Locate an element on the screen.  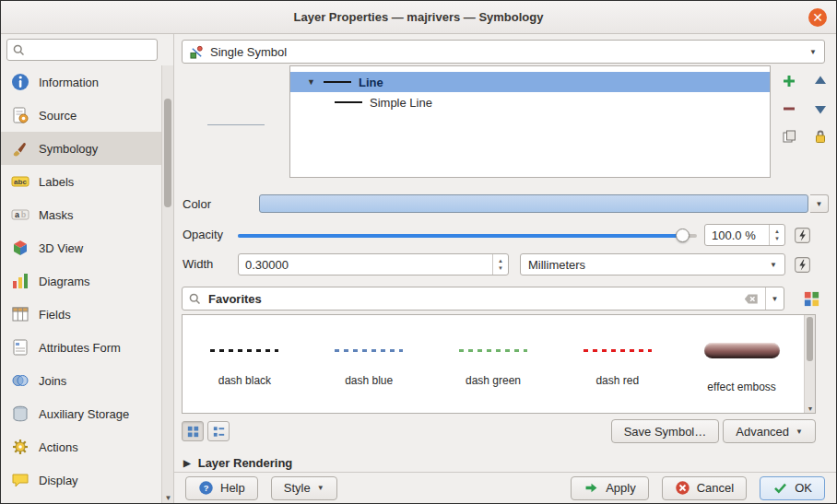
color-swatch-button is located at coordinates (534, 204).